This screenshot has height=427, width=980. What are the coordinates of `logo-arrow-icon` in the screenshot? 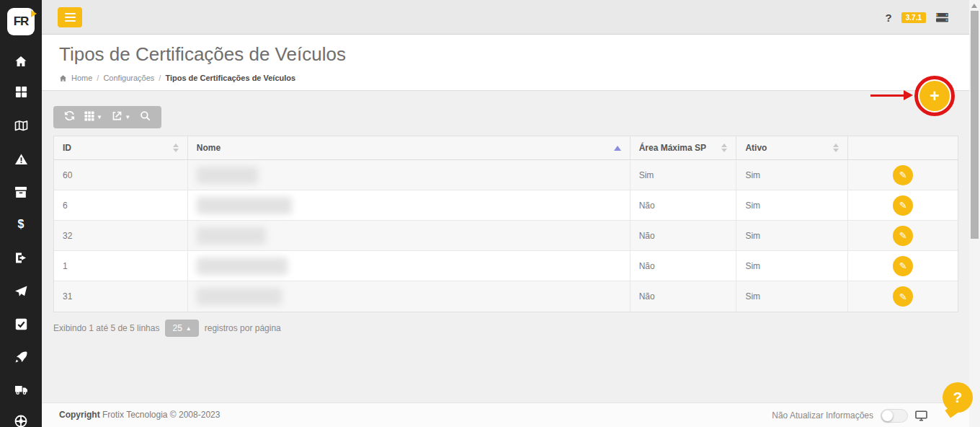 It's located at (34, 14).